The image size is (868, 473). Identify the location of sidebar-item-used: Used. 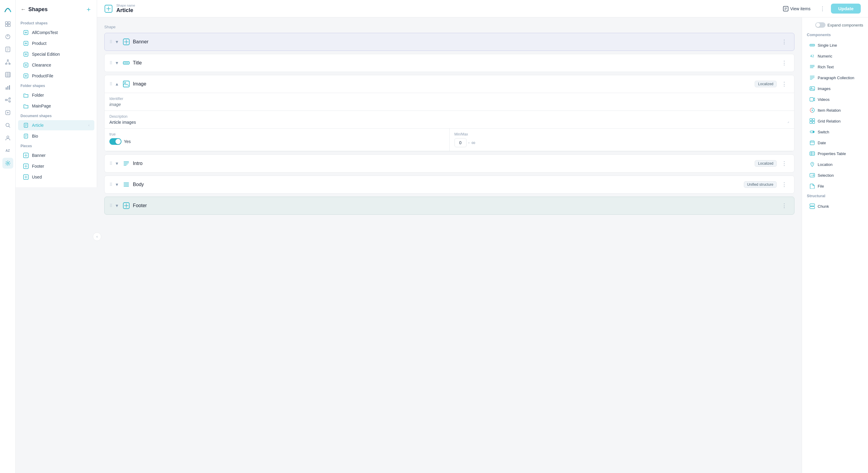
(56, 177).